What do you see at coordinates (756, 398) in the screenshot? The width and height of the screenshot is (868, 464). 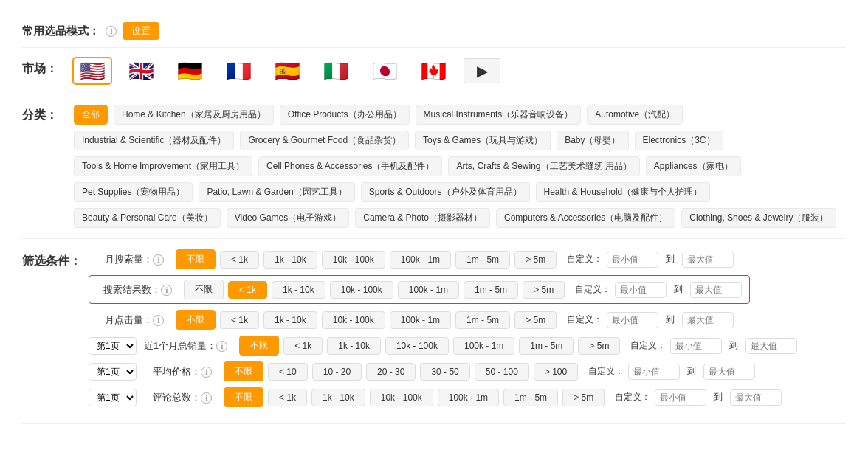 I see `filter-max-input-review-count` at bounding box center [756, 398].